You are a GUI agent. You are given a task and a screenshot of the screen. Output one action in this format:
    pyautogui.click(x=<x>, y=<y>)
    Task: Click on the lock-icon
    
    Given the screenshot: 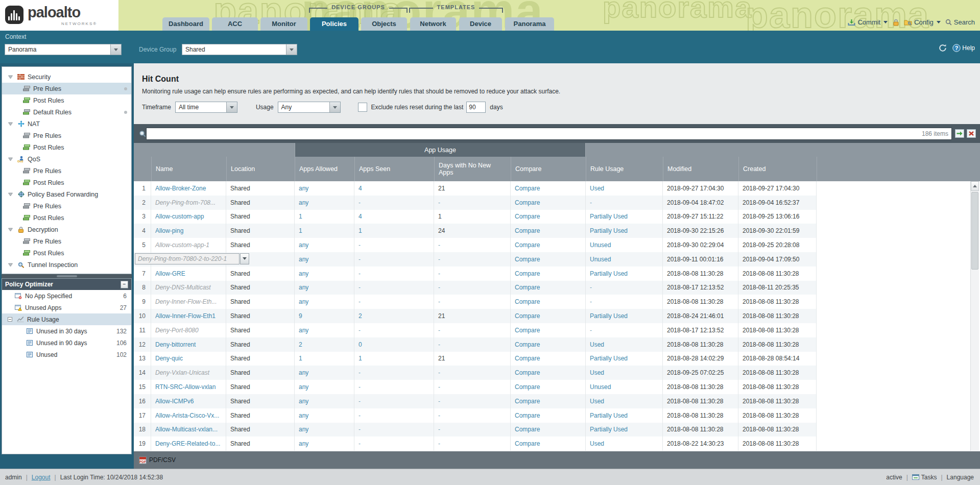 What is the action you would take?
    pyautogui.click(x=896, y=22)
    